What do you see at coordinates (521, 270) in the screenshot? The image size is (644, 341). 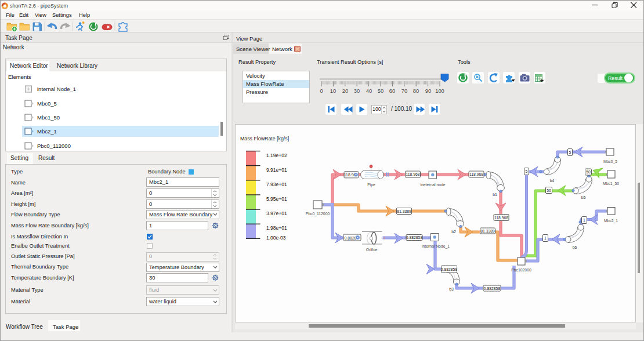 I see `svg-text: Pbc102000` at bounding box center [521, 270].